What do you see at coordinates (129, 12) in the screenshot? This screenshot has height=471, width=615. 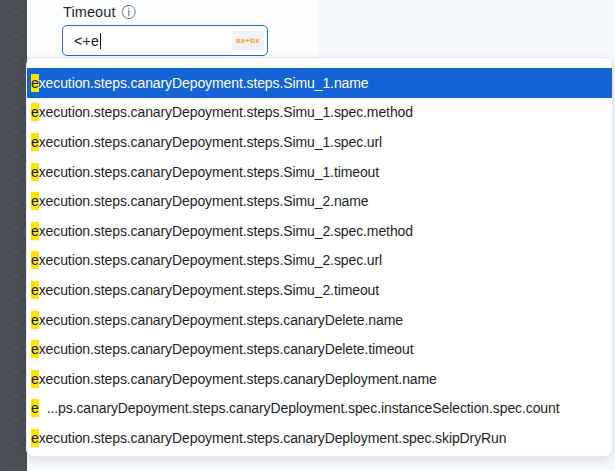 I see `info-icon: ⓘ` at bounding box center [129, 12].